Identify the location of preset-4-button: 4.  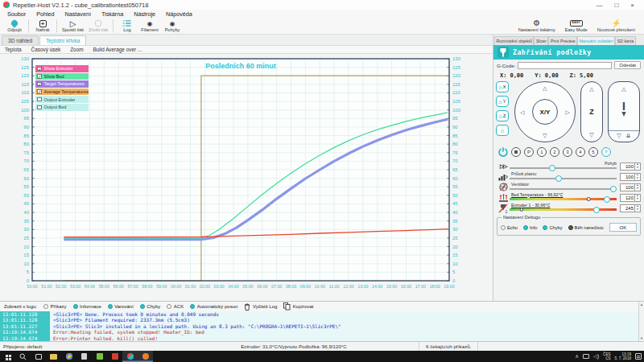
(580, 152).